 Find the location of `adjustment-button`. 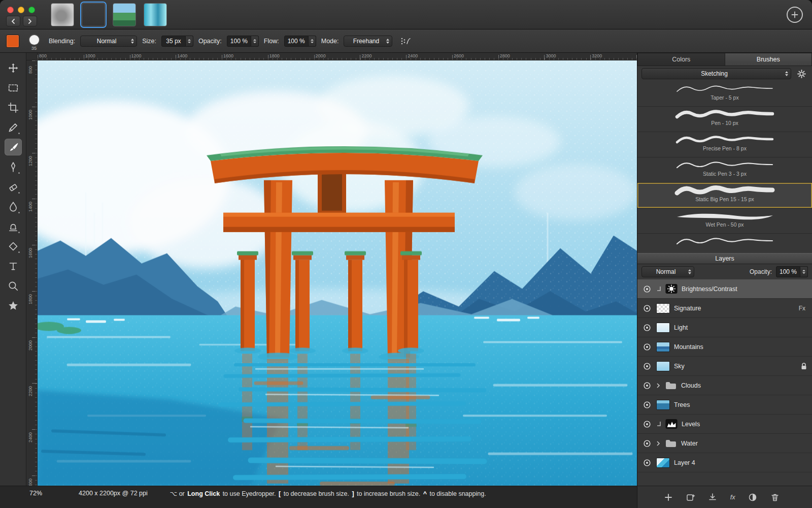

adjustment-button is located at coordinates (753, 497).